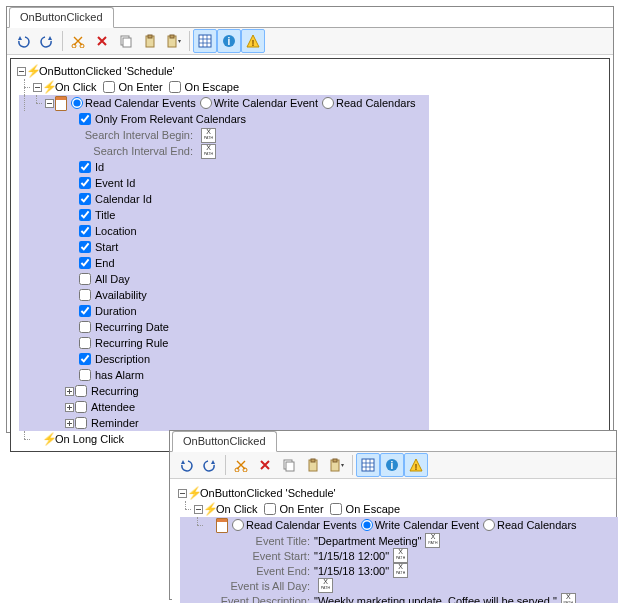 Image resolution: width=623 pixels, height=603 pixels. What do you see at coordinates (399, 540) in the screenshot?
I see `write-field-row: Event Title:"Department Meeting"` at bounding box center [399, 540].